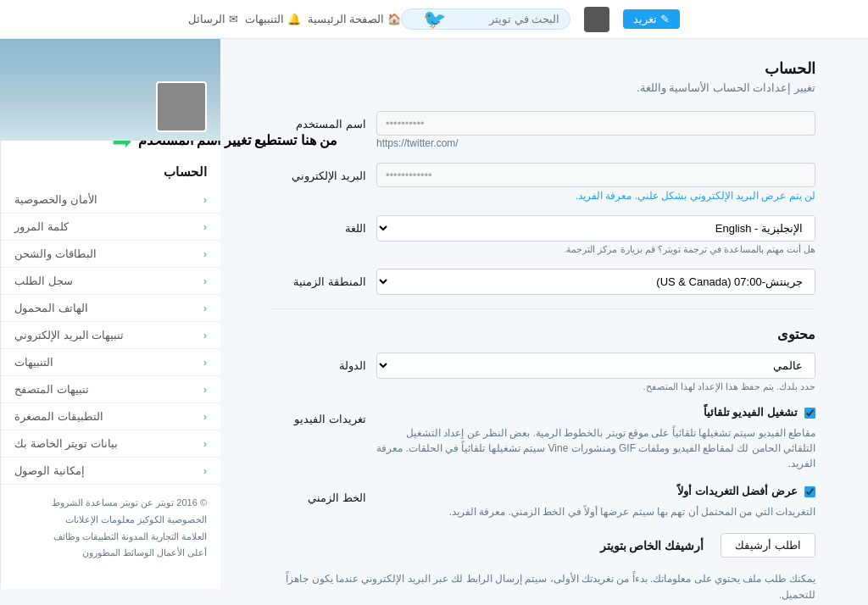 Image resolution: width=868 pixels, height=605 pixels. I want to click on video-row: تشغيل الفيديو تلقائياً مقاطع الفيديو سيت…, so click(544, 439).